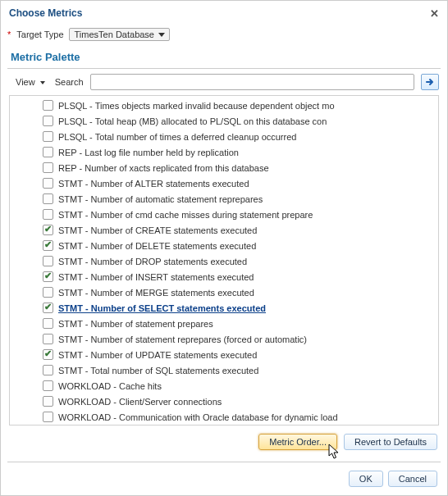 The width and height of the screenshot is (448, 496). I want to click on metric-label: STMT - Total number of SQL statements ex…, so click(158, 371).